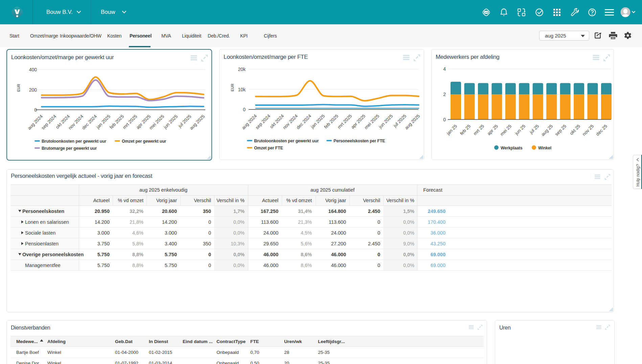 This screenshot has width=642, height=364. What do you see at coordinates (492, 130) in the screenshot?
I see `svg-text: apr 25` at bounding box center [492, 130].